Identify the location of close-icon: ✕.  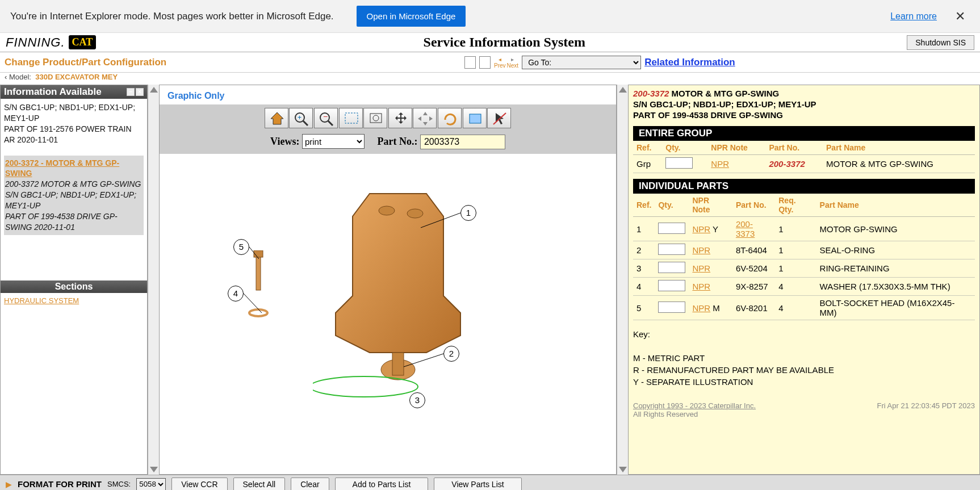
(960, 16).